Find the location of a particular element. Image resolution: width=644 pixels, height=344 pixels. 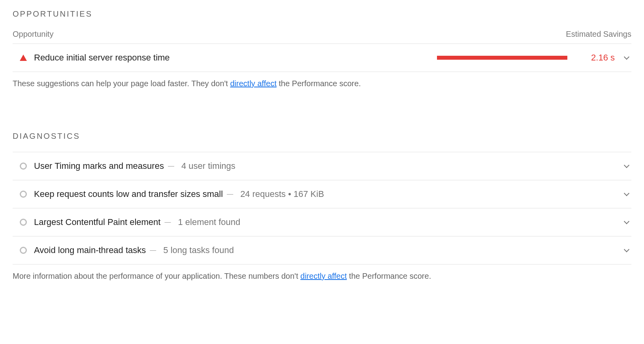

diagnostics-footer: More information about the performance o… is located at coordinates (322, 273).